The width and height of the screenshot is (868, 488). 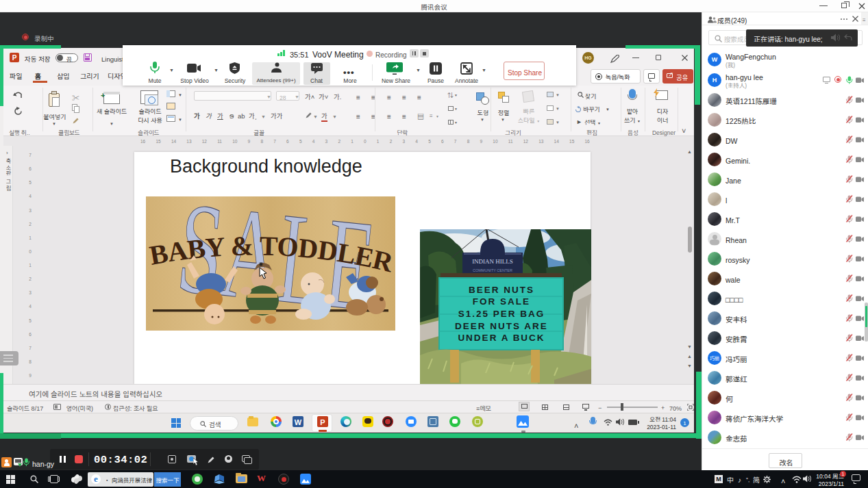 What do you see at coordinates (501, 290) in the screenshot?
I see `svg-text: BEER NUTS` at bounding box center [501, 290].